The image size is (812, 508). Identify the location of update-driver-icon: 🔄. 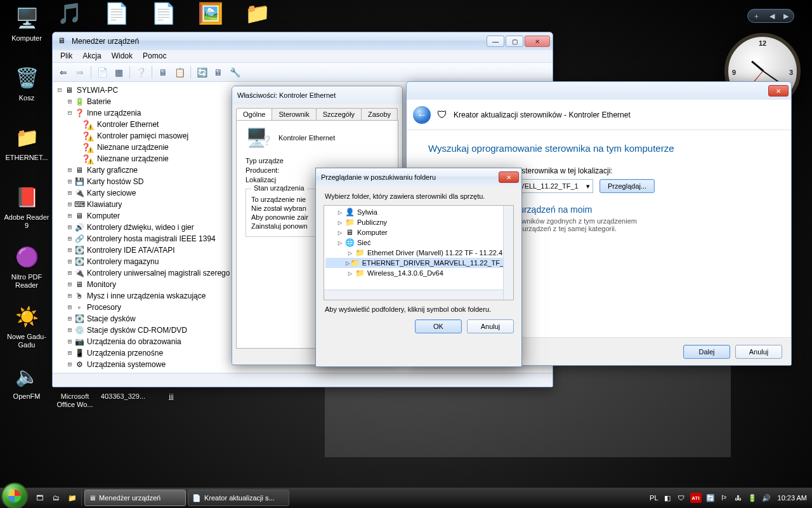
(202, 72).